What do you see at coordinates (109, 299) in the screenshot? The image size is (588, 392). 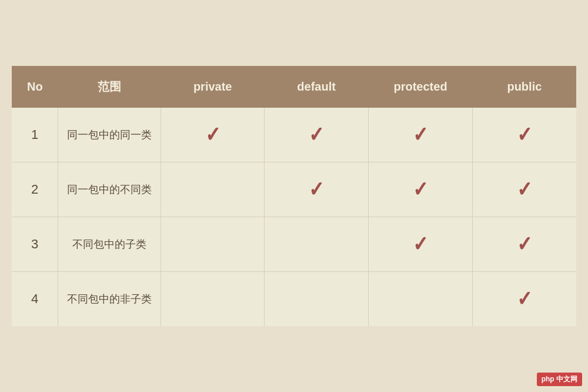 I see `cell-scope: 不同包中的非子类` at bounding box center [109, 299].